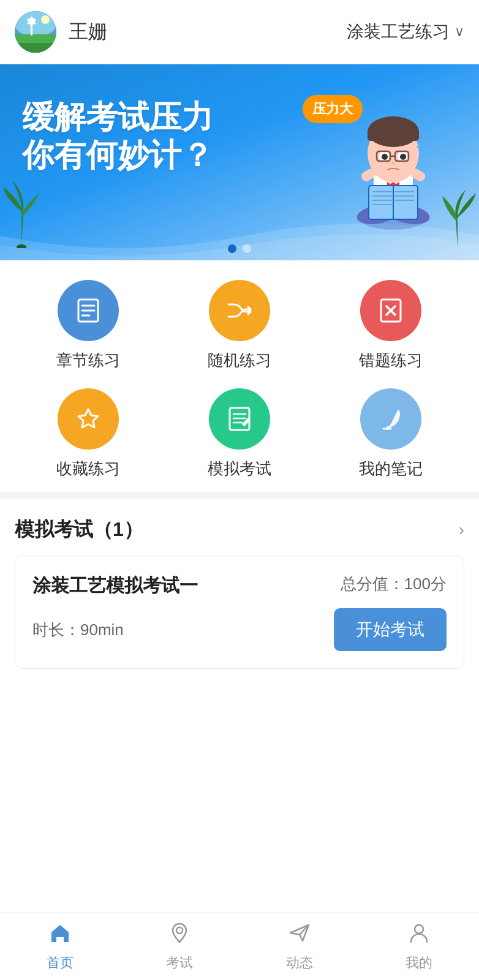 Image resolution: width=479 pixels, height=980 pixels. I want to click on exam-title: 涂装工艺模拟考试一, so click(115, 586).